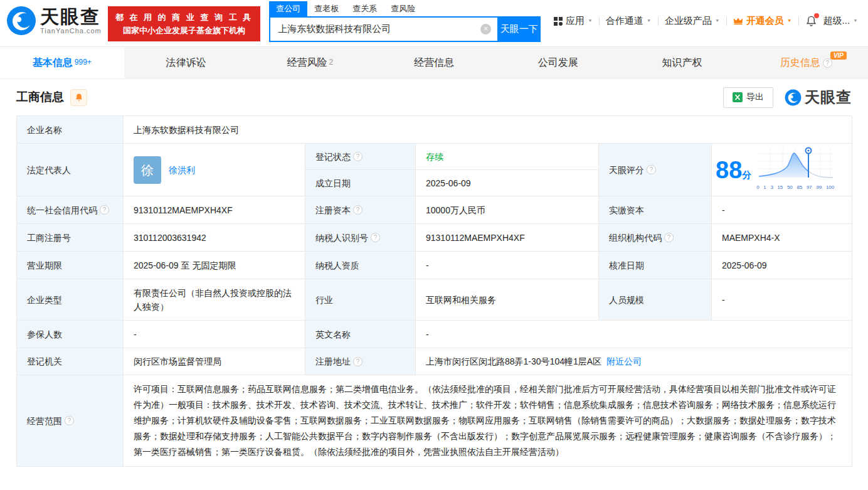 Image resolution: width=868 pixels, height=490 pixels. Describe the element at coordinates (54, 21) in the screenshot. I see `tianyancha-logo: 天眼查 TianYanCha.com` at that location.